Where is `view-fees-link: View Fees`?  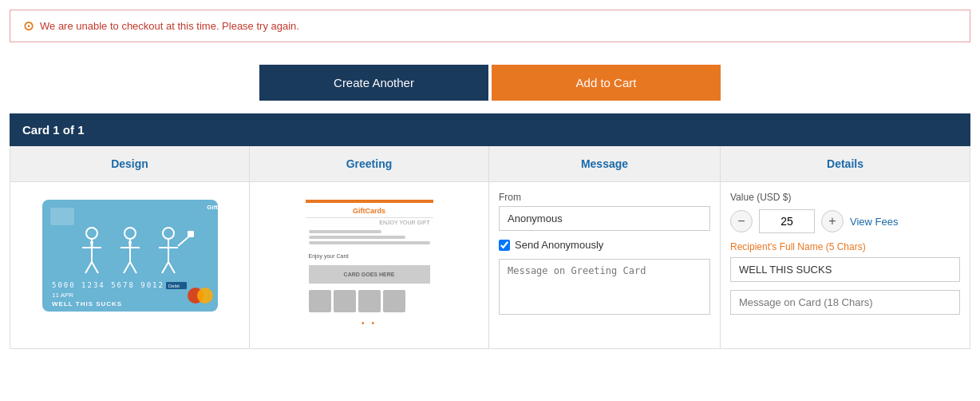
view-fees-link: View Fees is located at coordinates (874, 222).